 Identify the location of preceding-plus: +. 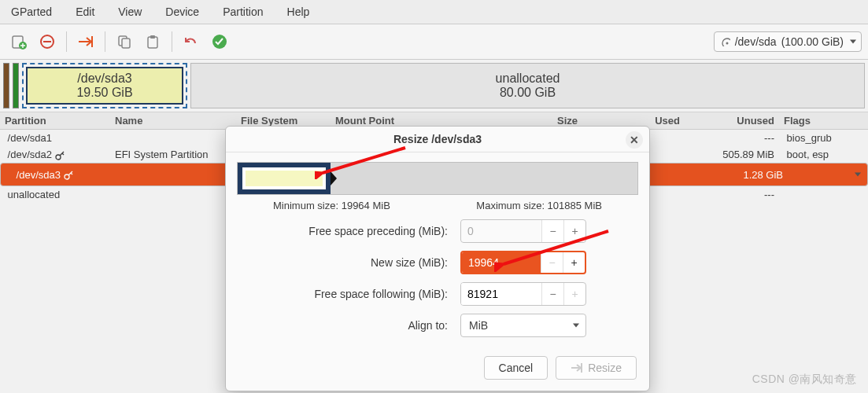
(574, 231).